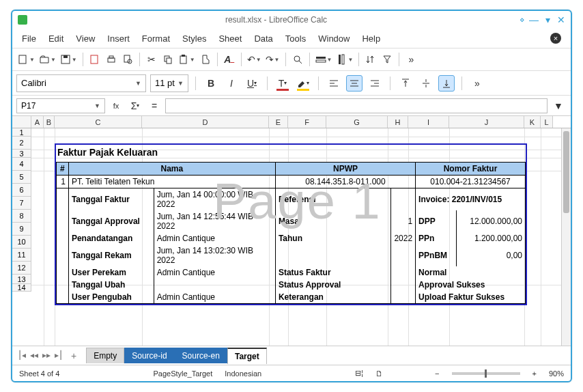  What do you see at coordinates (375, 83) in the screenshot?
I see `align-right-button` at bounding box center [375, 83].